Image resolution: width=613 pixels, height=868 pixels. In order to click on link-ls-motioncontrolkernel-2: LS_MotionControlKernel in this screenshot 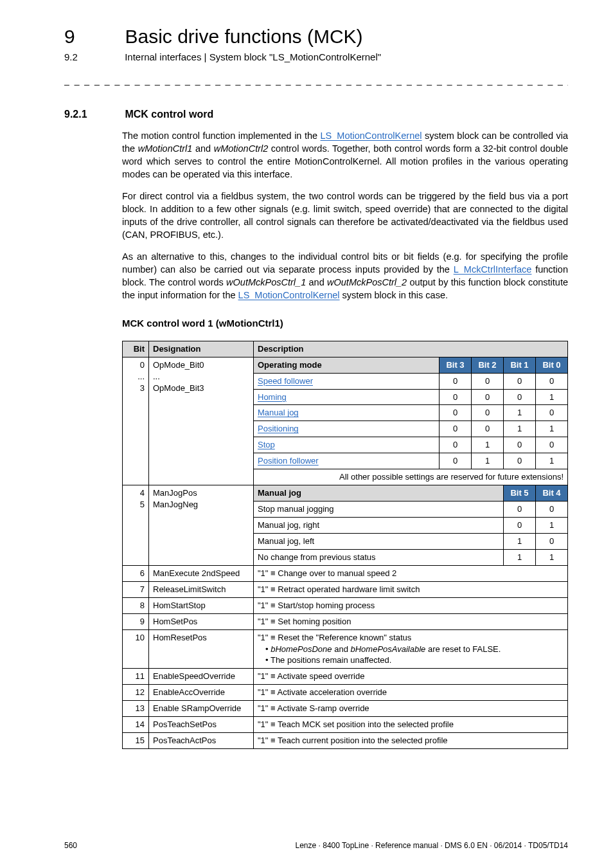, I will do `click(289, 295)`.